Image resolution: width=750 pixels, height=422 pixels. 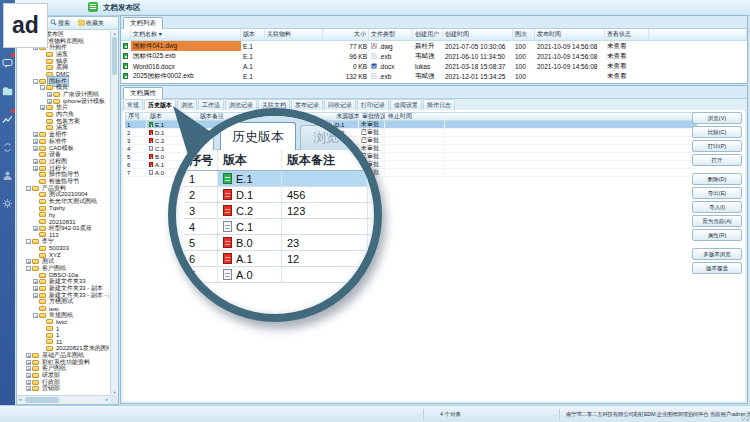 What do you see at coordinates (64, 228) in the screenshot?
I see `tree-item: +轻型942-01底座` at bounding box center [64, 228].